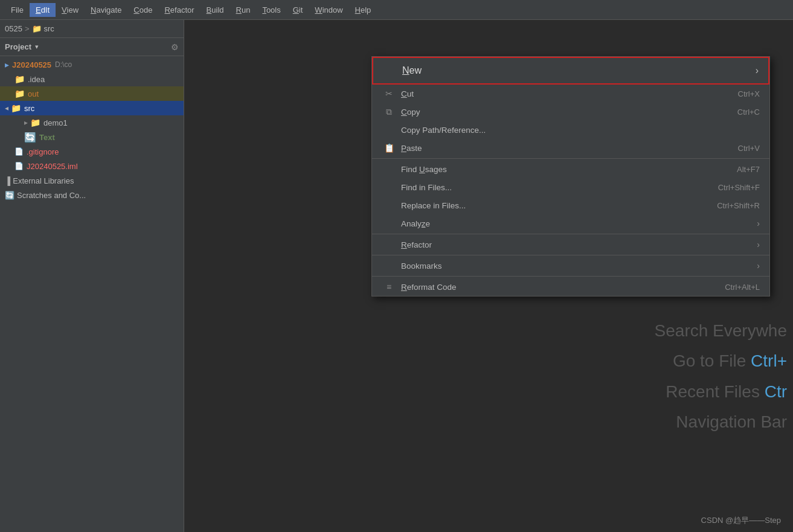 The width and height of the screenshot is (793, 532). What do you see at coordinates (31, 65) in the screenshot?
I see `tree-label-root: J20240525` at bounding box center [31, 65].